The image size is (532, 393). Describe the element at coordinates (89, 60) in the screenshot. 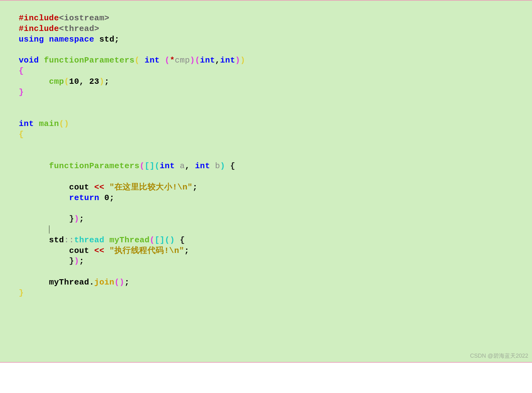

I see `func-decl-name: functionParameters` at that location.